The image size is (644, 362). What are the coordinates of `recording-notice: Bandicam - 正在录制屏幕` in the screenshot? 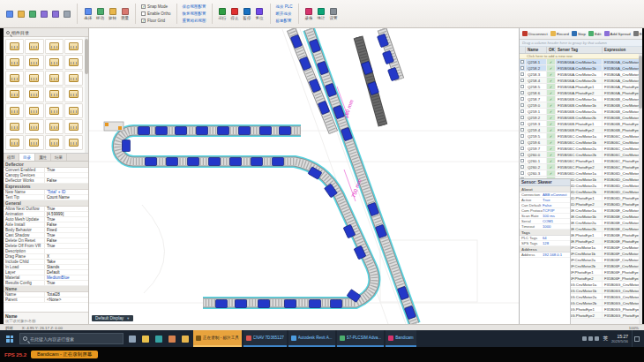 It's located at (64, 355).